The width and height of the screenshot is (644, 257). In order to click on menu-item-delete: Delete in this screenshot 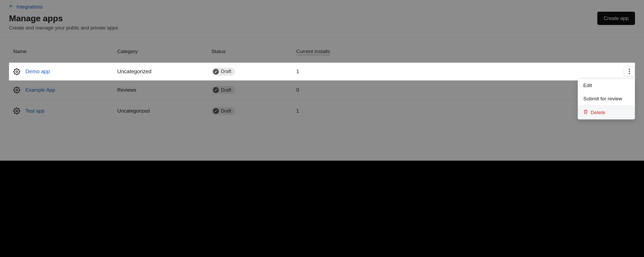, I will do `click(606, 113)`.